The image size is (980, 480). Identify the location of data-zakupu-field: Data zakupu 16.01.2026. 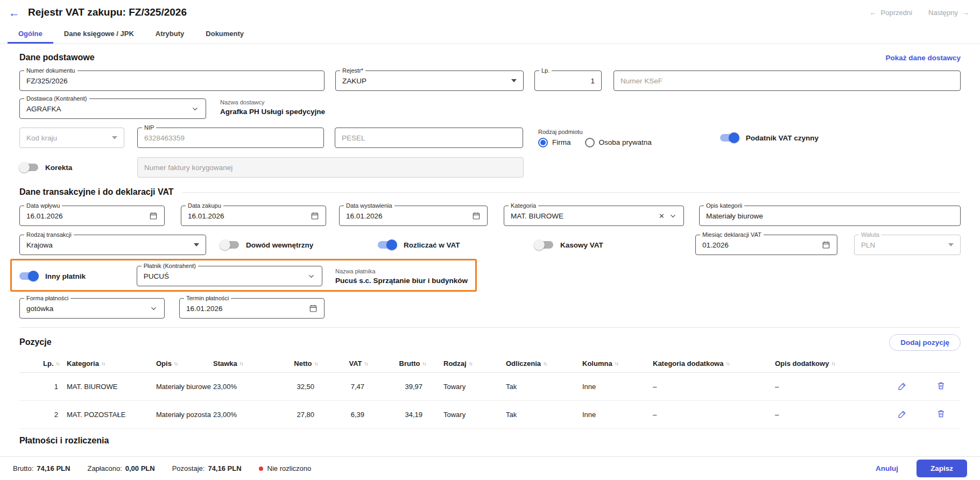
(253, 216).